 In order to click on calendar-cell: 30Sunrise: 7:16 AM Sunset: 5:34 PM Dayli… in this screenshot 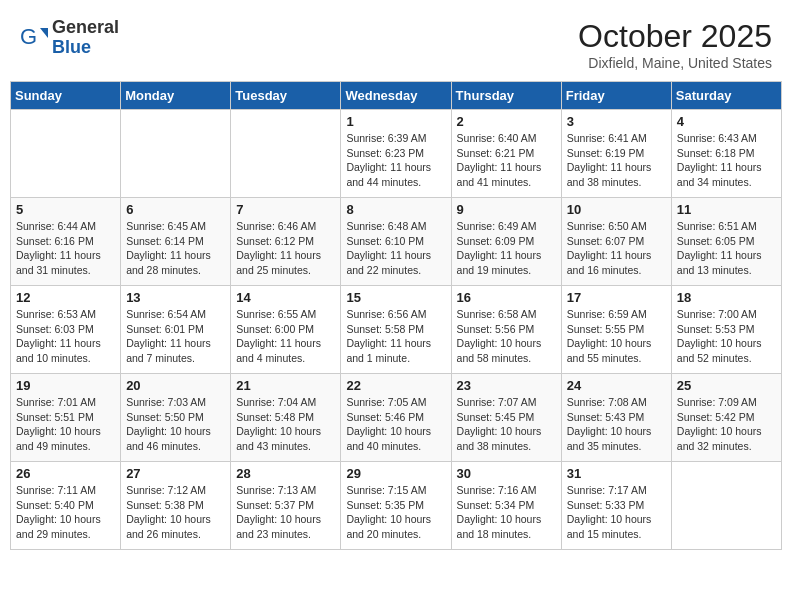, I will do `click(506, 506)`.